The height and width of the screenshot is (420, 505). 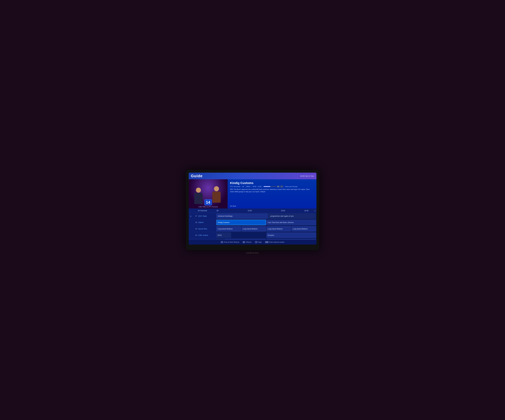 What do you see at coordinates (202, 235) in the screenshot?
I see `channel-cell-40: 40CBS Justice` at bounding box center [202, 235].